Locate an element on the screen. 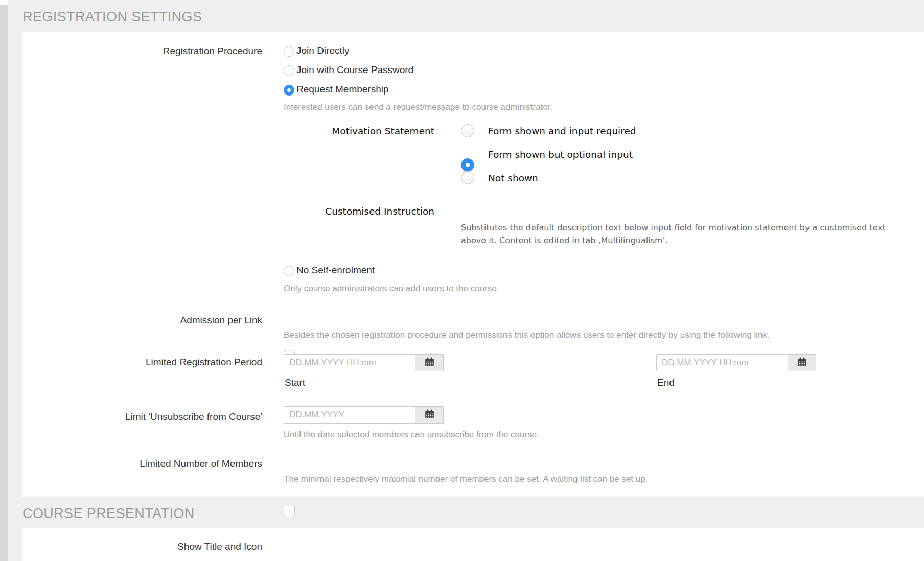 This screenshot has width=924, height=561. radio-join-directly-label: Join Directly is located at coordinates (323, 51).